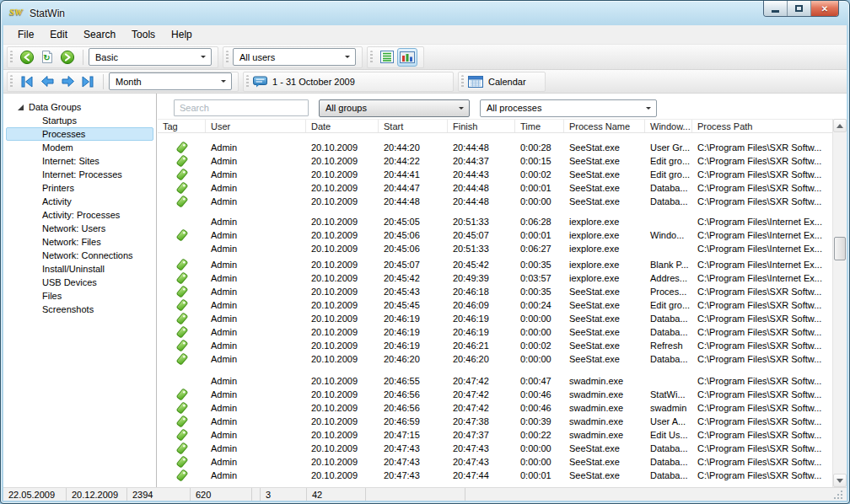 The image size is (850, 504). What do you see at coordinates (79, 309) in the screenshot?
I see `sidebar-item: Screenshots` at bounding box center [79, 309].